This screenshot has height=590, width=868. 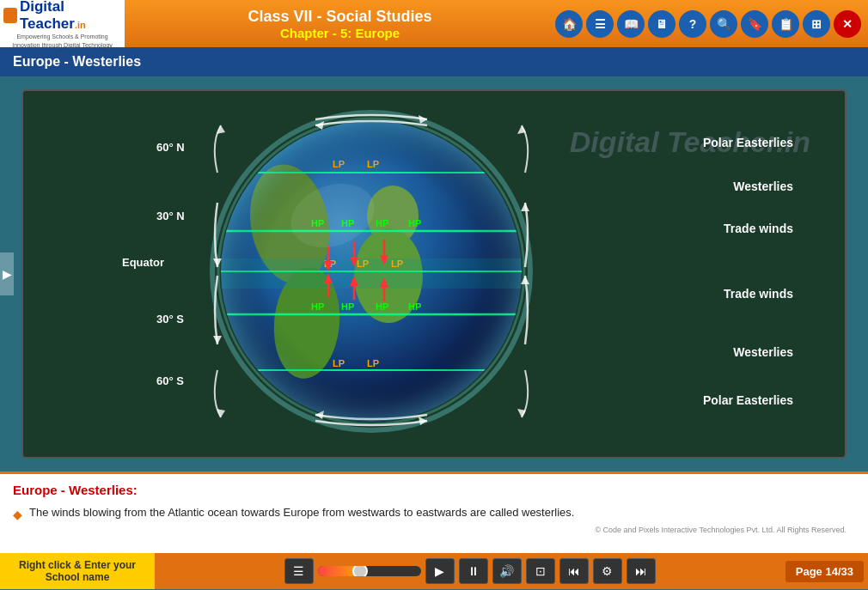 What do you see at coordinates (569, 24) in the screenshot?
I see `home-icon: 🏠` at bounding box center [569, 24].